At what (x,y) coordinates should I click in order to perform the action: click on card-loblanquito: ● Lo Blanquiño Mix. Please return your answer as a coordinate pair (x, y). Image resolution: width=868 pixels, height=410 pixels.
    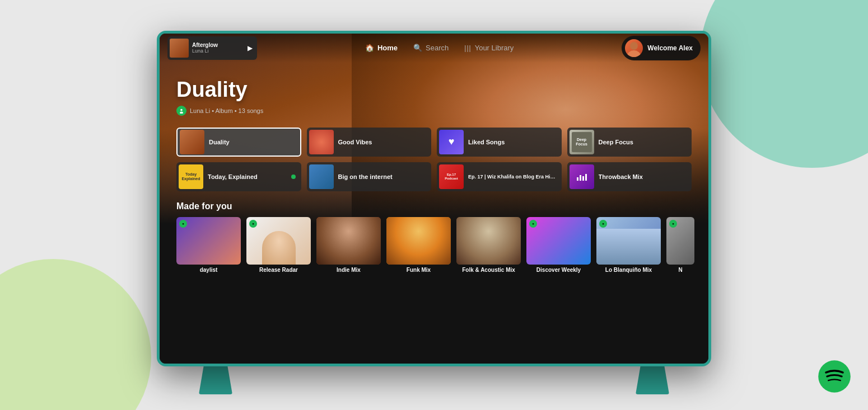
    Looking at the image, I should click on (628, 245).